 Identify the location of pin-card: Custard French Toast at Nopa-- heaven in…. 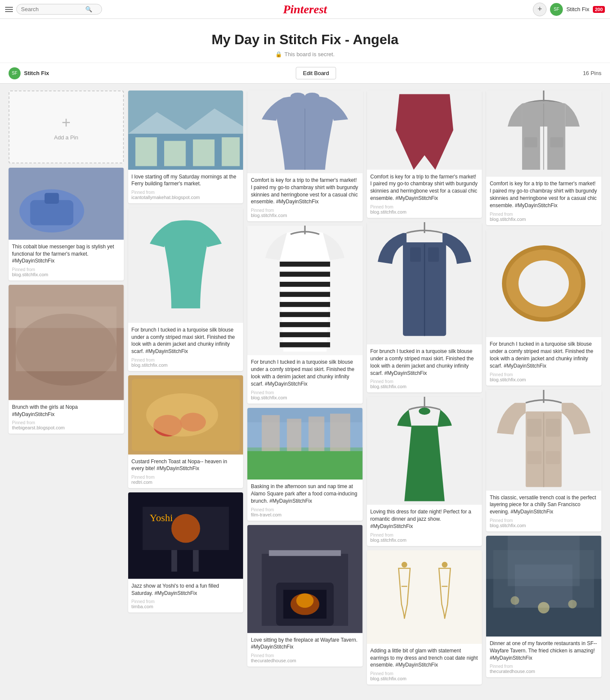
(186, 431).